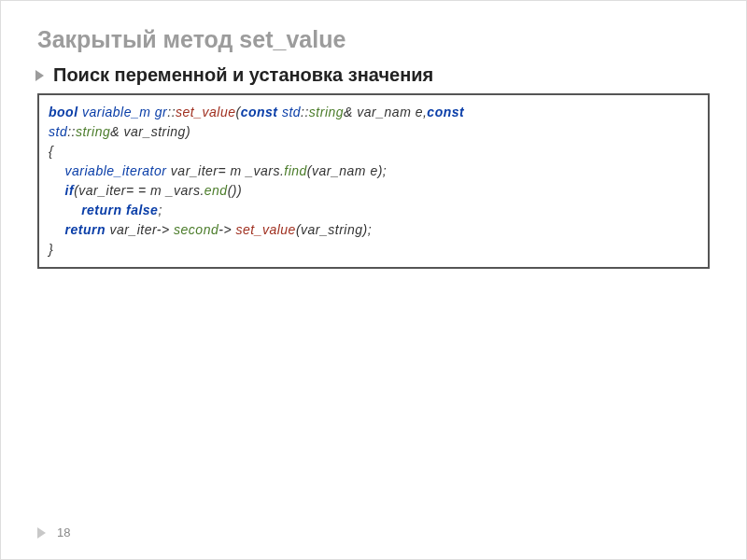  What do you see at coordinates (39, 76) in the screenshot?
I see `bullet-arrow-icon` at bounding box center [39, 76].